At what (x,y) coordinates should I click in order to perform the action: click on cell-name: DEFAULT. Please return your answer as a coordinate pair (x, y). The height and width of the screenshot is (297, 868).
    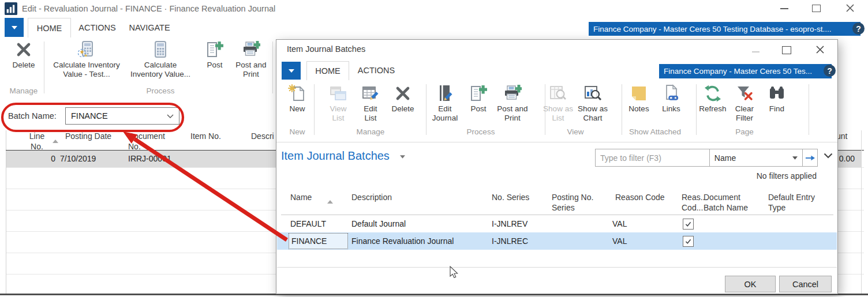
    Looking at the image, I should click on (308, 224).